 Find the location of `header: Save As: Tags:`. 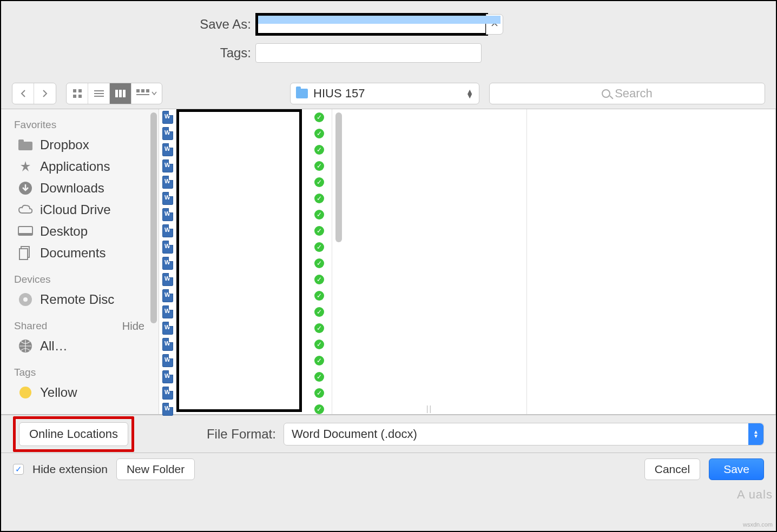

header: Save As: Tags: is located at coordinates (389, 39).